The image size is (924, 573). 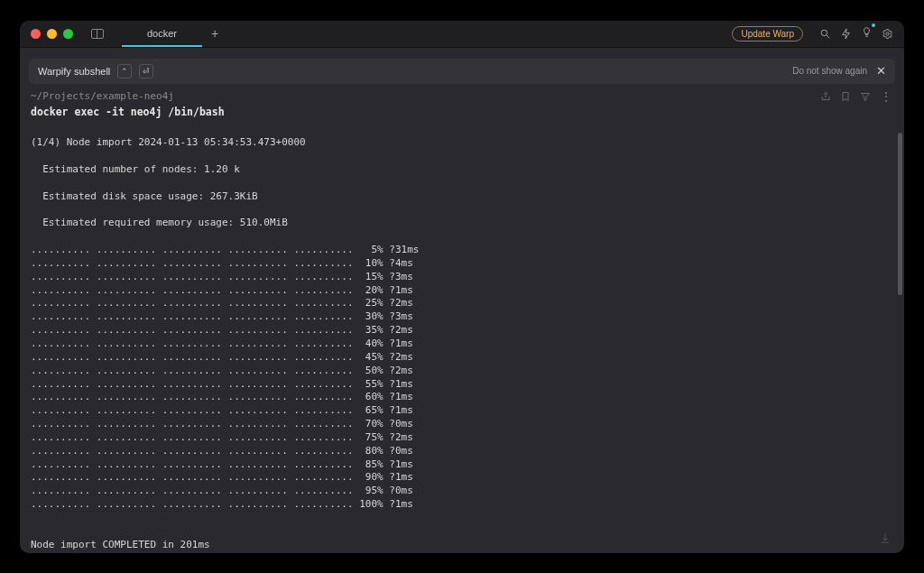 I want to click on more-menu-icon: ⋮, so click(x=886, y=97).